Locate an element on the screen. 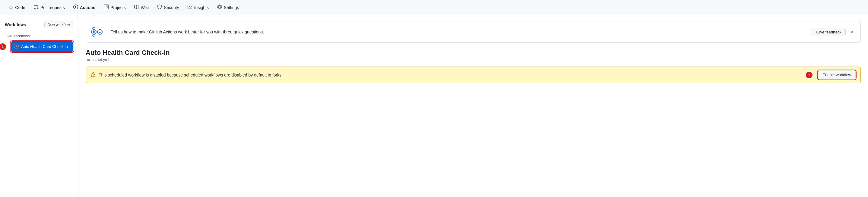  nav-pull-requests: Pull requests is located at coordinates (49, 7).